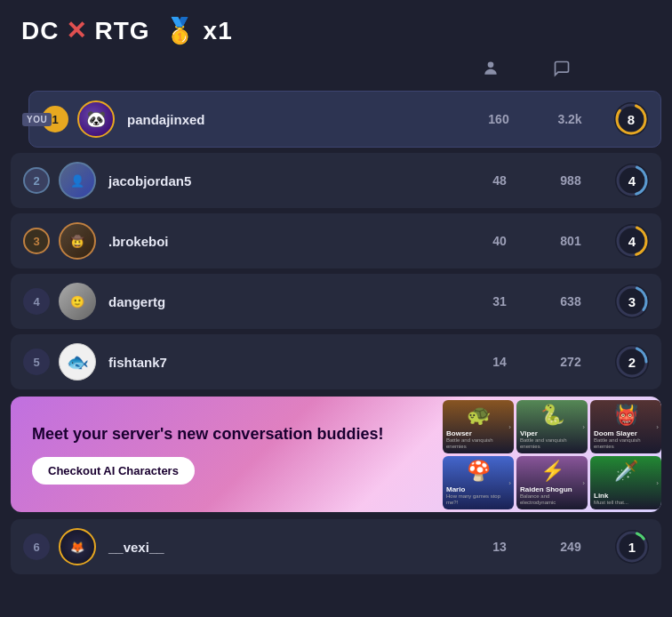  What do you see at coordinates (631, 119) in the screenshot?
I see `score-circle-1: 8` at bounding box center [631, 119].